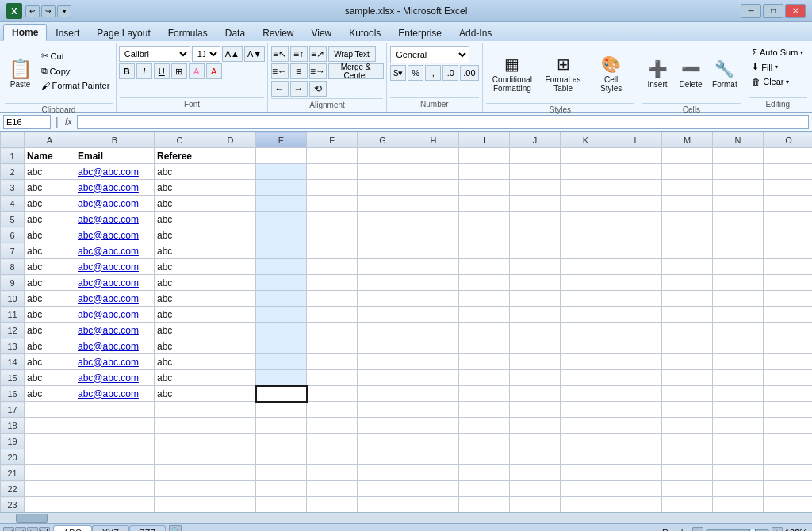  Describe the element at coordinates (434, 362) in the screenshot. I see `cell-H14` at that location.